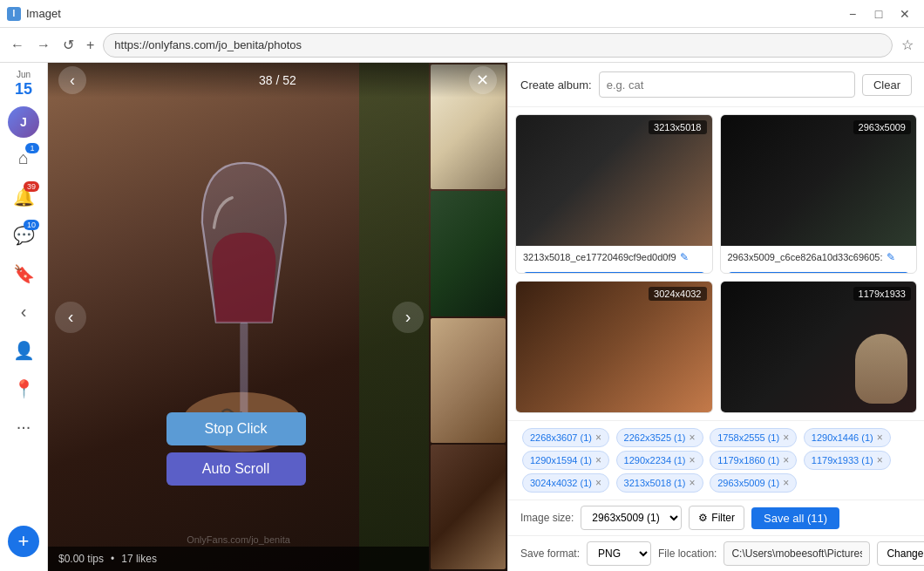 The width and height of the screenshot is (924, 571). What do you see at coordinates (483, 80) in the screenshot?
I see `viewer-close-button: ✕` at bounding box center [483, 80].